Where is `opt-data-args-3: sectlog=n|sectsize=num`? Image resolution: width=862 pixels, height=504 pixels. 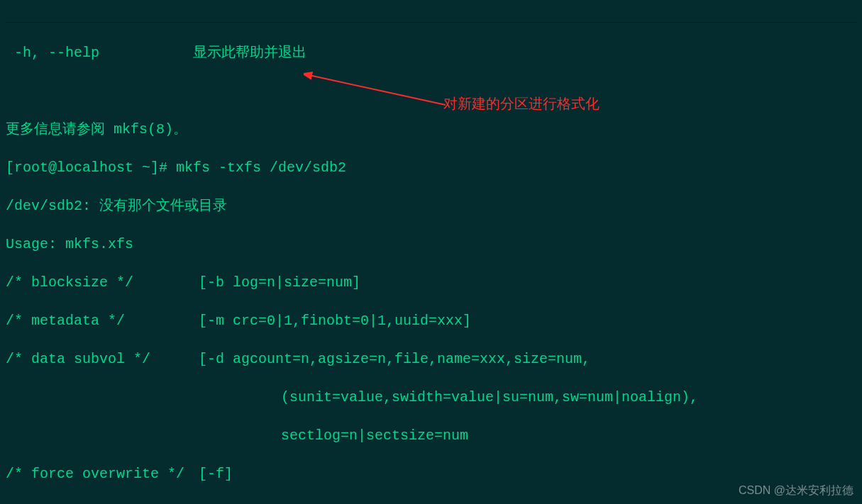 opt-data-args-3: sectlog=n|sectsize=num is located at coordinates (358, 435).